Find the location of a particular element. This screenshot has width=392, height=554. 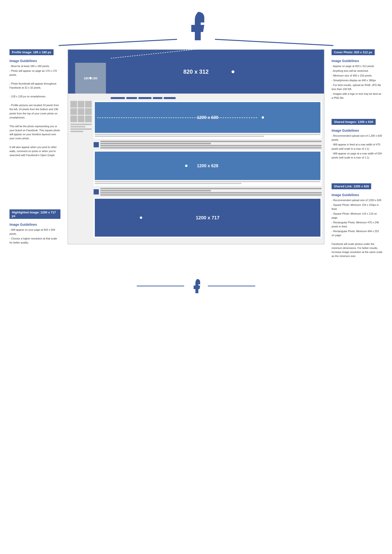

highlighted-mockup: 1200 x 717 is located at coordinates (208, 218).